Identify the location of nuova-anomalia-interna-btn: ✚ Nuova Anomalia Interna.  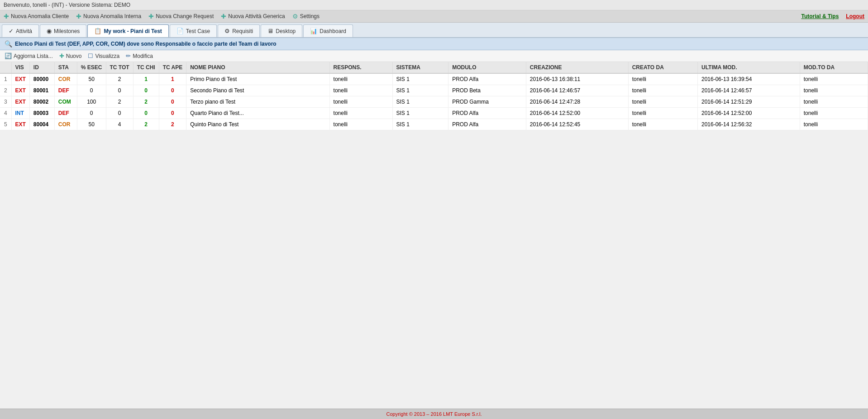
(109, 16).